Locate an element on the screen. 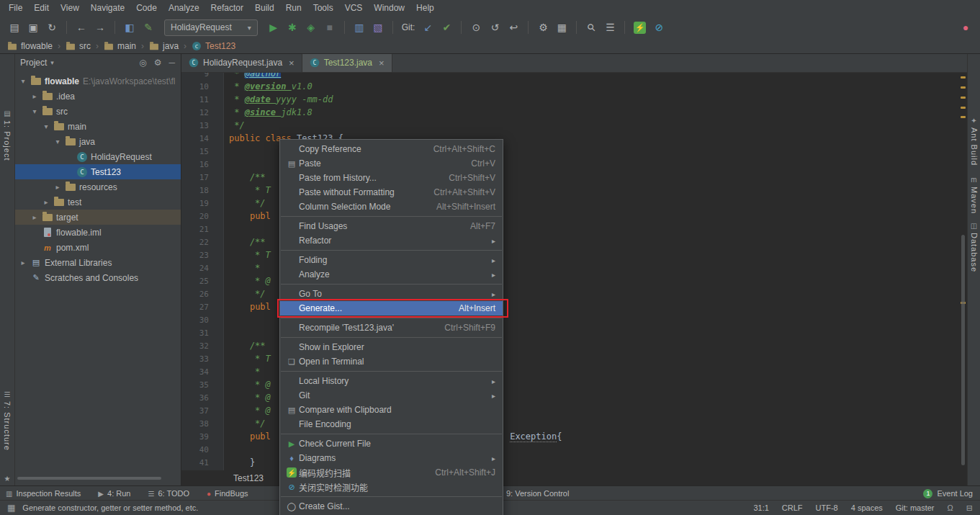  realtime-inspection-off-icon: ⊘ is located at coordinates (659, 27).